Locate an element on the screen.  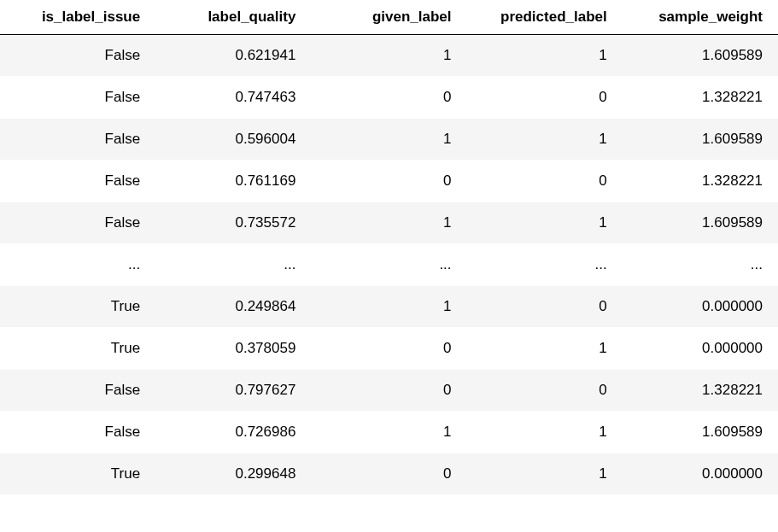
cell: 0.378059 is located at coordinates (233, 348).